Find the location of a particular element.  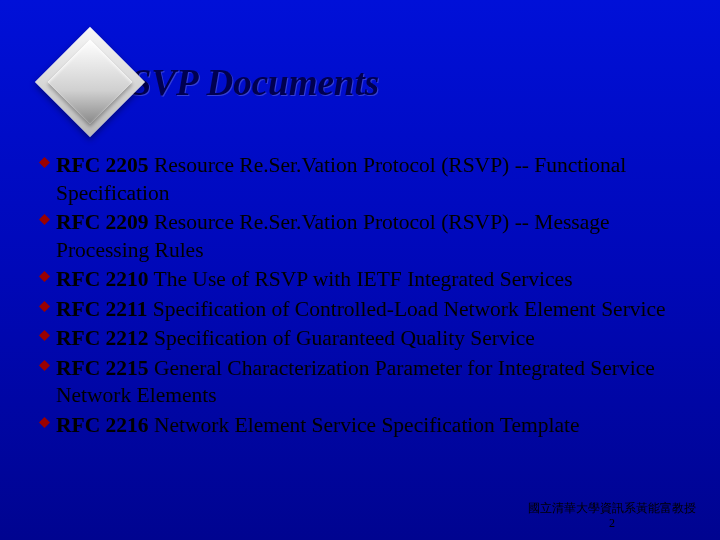

list-item-text: RFC 2216 Network Element Service Specifi… is located at coordinates (318, 426).